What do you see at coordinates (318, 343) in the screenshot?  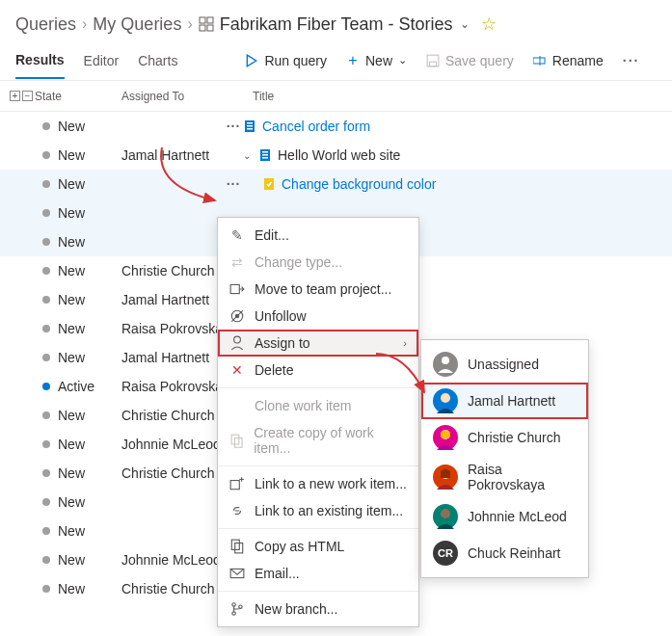 I see `ctx-assign-to: Assign to›` at bounding box center [318, 343].